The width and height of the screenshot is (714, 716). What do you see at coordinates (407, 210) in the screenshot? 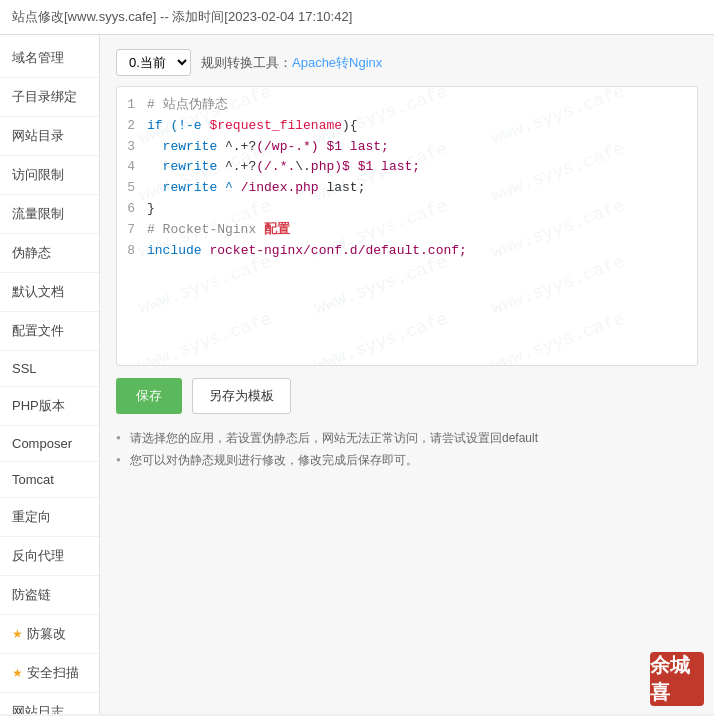
I see `code-line: 6}` at bounding box center [407, 210].